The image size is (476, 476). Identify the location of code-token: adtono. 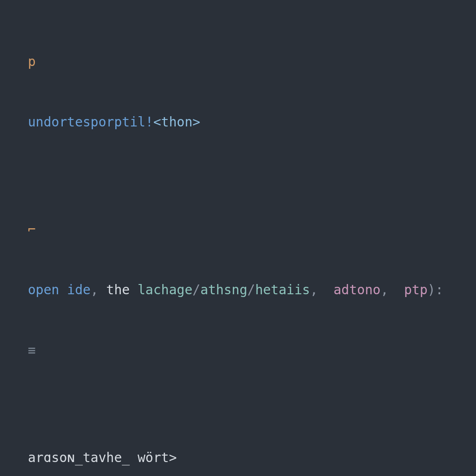
(357, 290).